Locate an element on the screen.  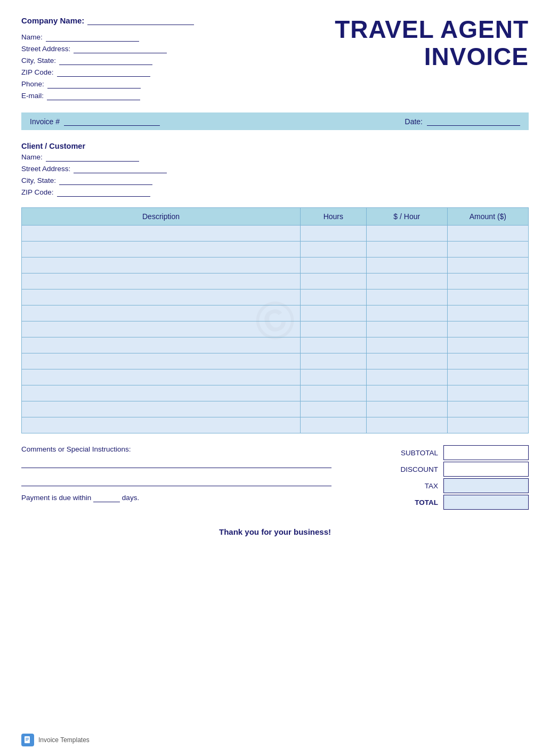
discount-box is located at coordinates (486, 469).